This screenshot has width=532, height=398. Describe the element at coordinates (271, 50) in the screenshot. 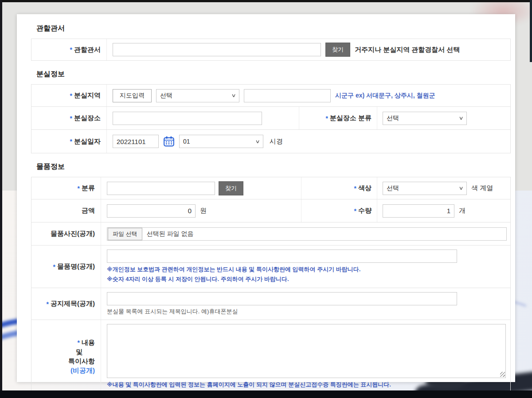

I see `jurisdiction-row: * 관할관서 찾기 거주지나 분실지역 관할경찰서 선택` at that location.